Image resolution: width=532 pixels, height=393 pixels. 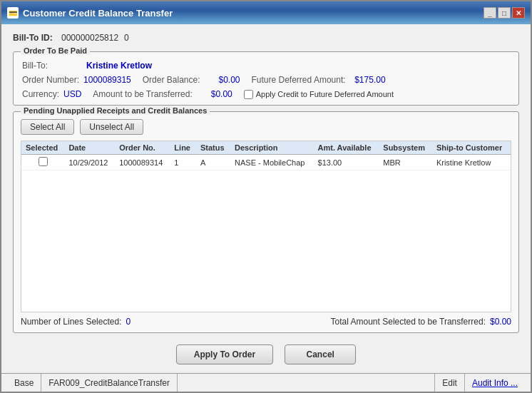 I want to click on window-title: Customer Credit Balance Transfer, so click(x=98, y=13).